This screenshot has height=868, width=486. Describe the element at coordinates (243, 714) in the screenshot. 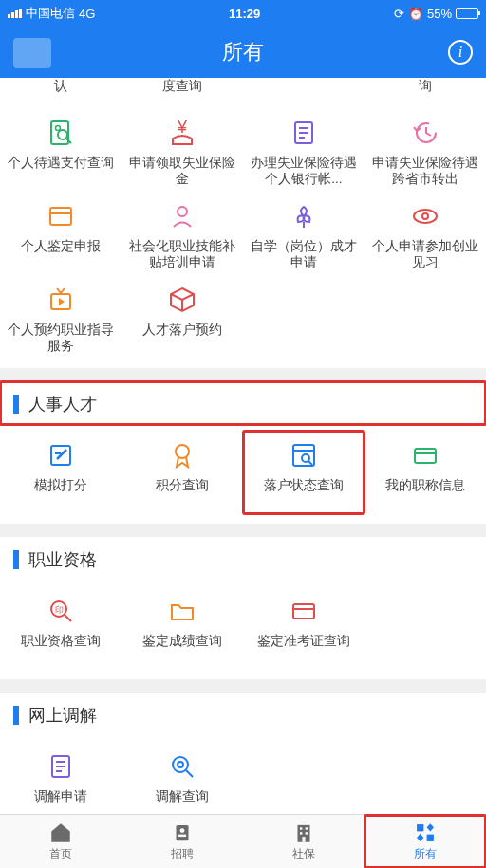

I see `section-header: 网上调解` at that location.